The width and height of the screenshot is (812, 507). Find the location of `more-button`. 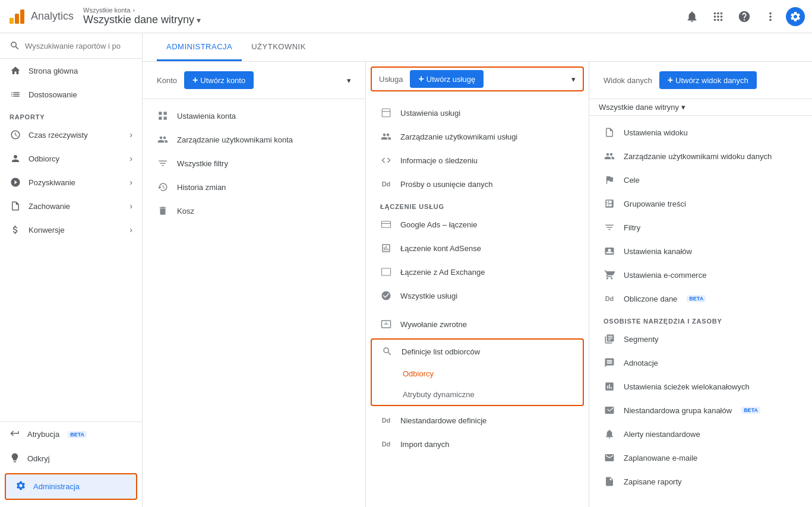

more-button is located at coordinates (770, 17).